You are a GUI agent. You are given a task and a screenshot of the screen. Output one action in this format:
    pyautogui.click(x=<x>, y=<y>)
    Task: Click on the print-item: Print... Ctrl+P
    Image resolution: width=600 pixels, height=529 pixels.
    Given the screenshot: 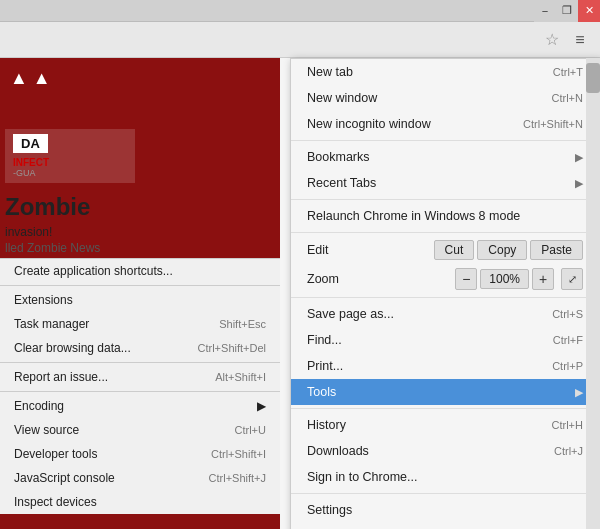 What is the action you would take?
    pyautogui.click(x=445, y=366)
    